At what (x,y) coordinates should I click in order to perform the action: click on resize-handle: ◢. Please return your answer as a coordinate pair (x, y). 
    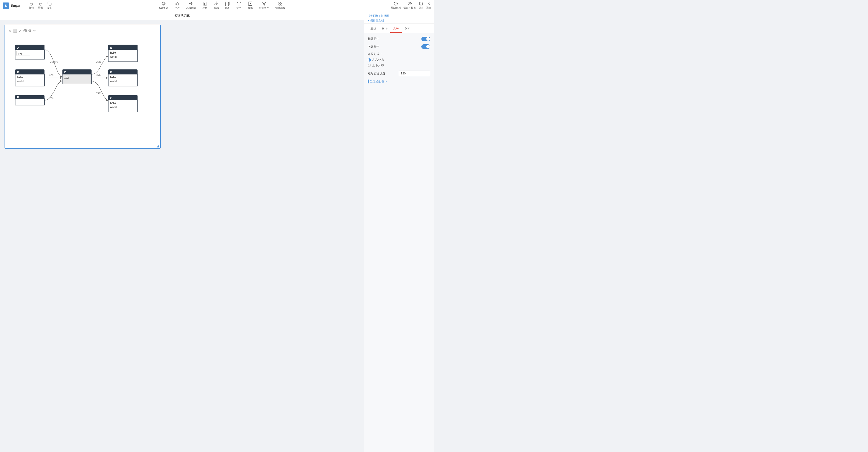
    Looking at the image, I should click on (158, 146).